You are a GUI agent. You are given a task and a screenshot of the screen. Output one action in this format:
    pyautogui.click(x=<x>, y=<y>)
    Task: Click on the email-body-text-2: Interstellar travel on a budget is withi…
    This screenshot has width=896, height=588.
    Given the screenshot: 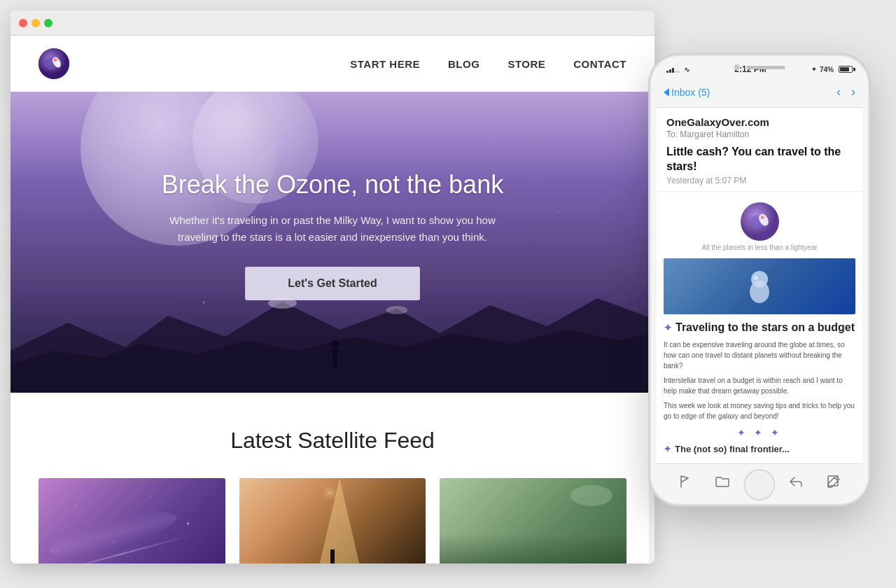 What is the action you would take?
    pyautogui.click(x=760, y=386)
    